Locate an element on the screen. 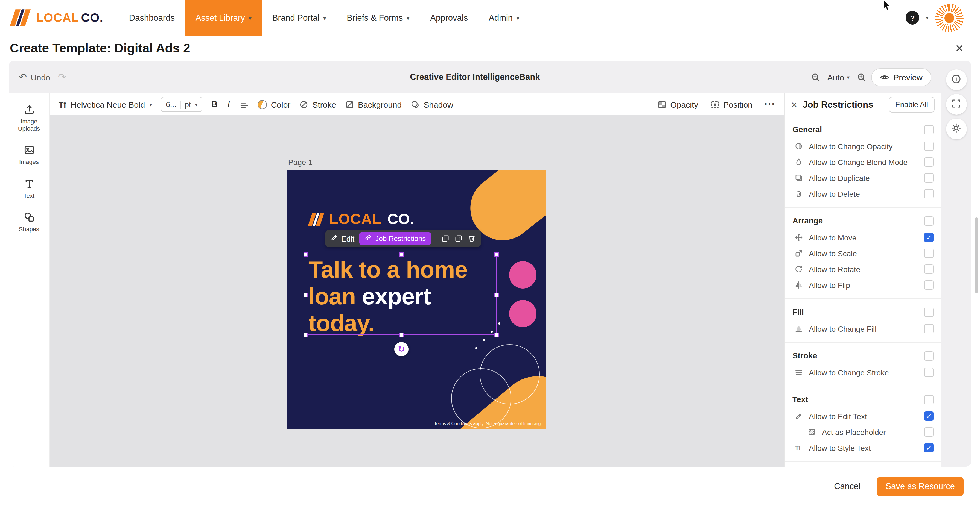 This screenshot has height=506, width=980. help-button: ? is located at coordinates (912, 18).